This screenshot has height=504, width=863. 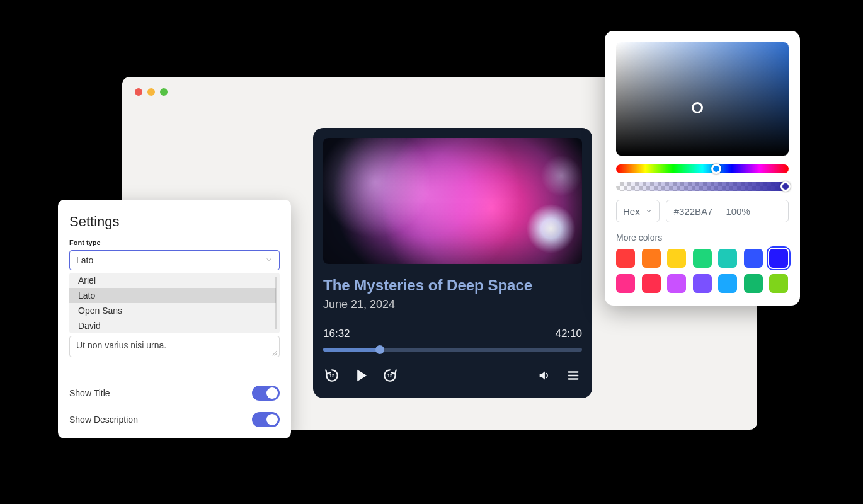 I want to click on font-option-opensans: Open Sans, so click(x=173, y=311).